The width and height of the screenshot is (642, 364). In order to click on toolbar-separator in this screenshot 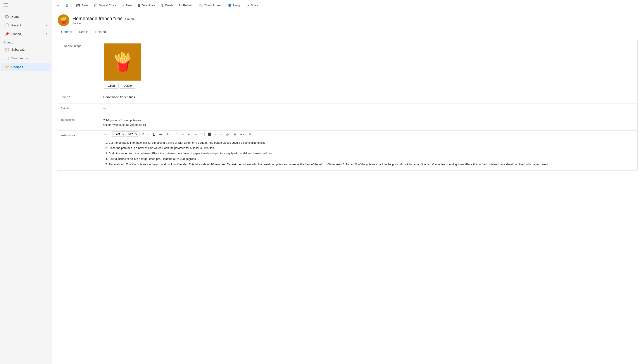, I will do `click(72, 6)`.